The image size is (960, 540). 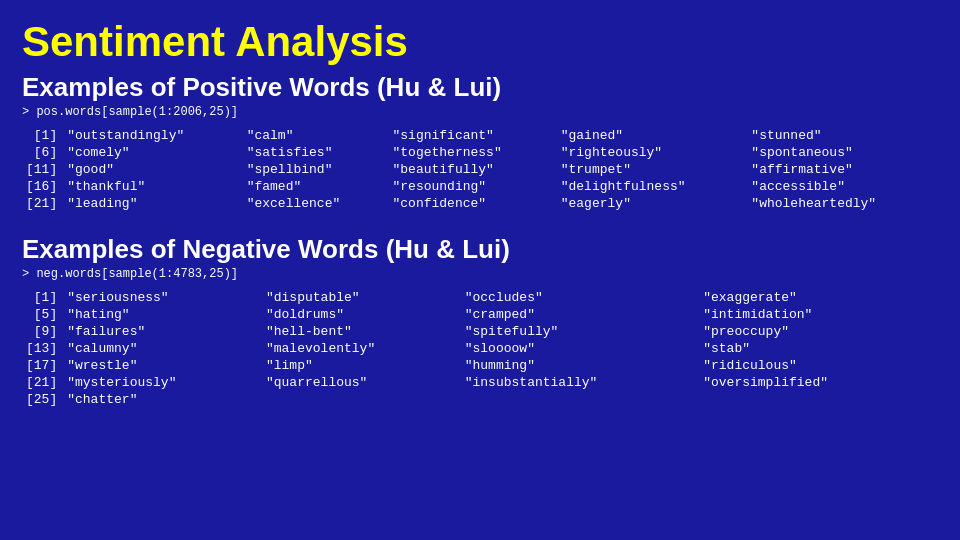 What do you see at coordinates (473, 136) in the screenshot?
I see `word-cell: "significant"` at bounding box center [473, 136].